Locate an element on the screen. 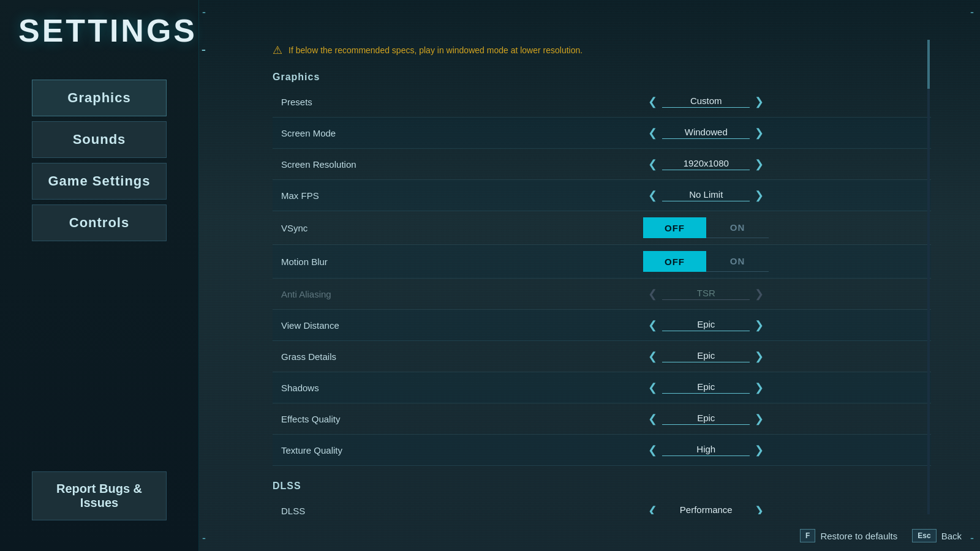 The height and width of the screenshot is (551, 980). effects-quality-control: ❮ Epic ❯ is located at coordinates (706, 419).